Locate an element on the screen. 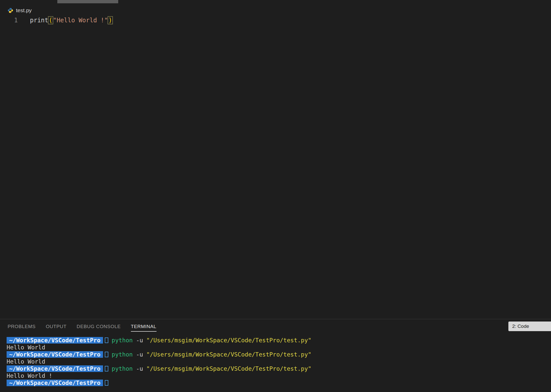 This screenshot has height=392, width=551. token-paren-open: ( is located at coordinates (50, 20).